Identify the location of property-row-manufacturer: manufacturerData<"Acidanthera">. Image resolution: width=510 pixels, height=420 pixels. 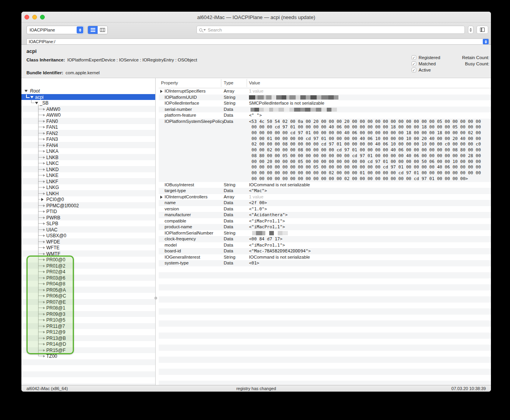
(325, 215).